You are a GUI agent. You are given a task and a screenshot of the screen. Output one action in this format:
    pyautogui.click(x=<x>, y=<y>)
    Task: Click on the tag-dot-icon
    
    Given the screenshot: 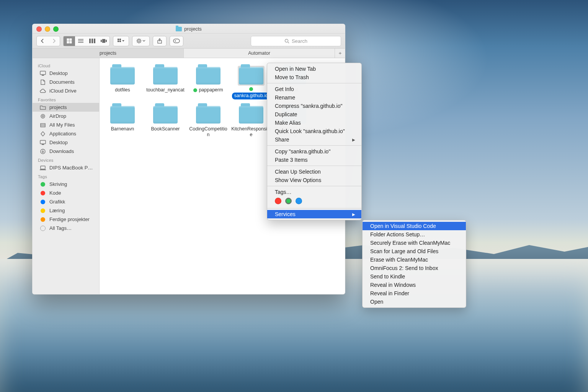 What is the action you would take?
    pyautogui.click(x=43, y=202)
    